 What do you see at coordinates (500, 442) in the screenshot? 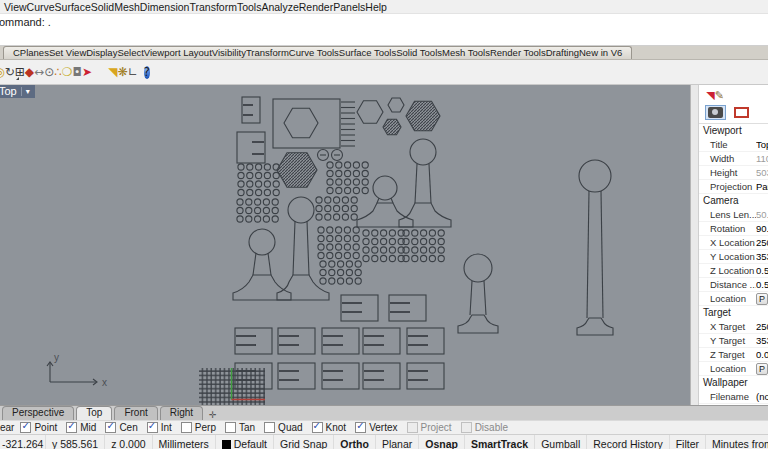
I see `status-cell: SmartTrack` at bounding box center [500, 442].